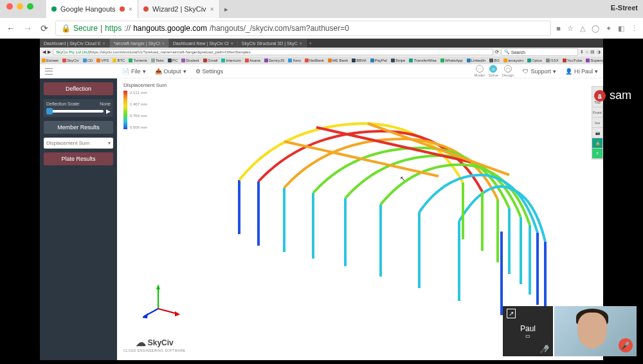 The width and height of the screenshot is (643, 364). Describe the element at coordinates (314, 60) in the screenshot. I see `bookmark: NetBank` at that location.